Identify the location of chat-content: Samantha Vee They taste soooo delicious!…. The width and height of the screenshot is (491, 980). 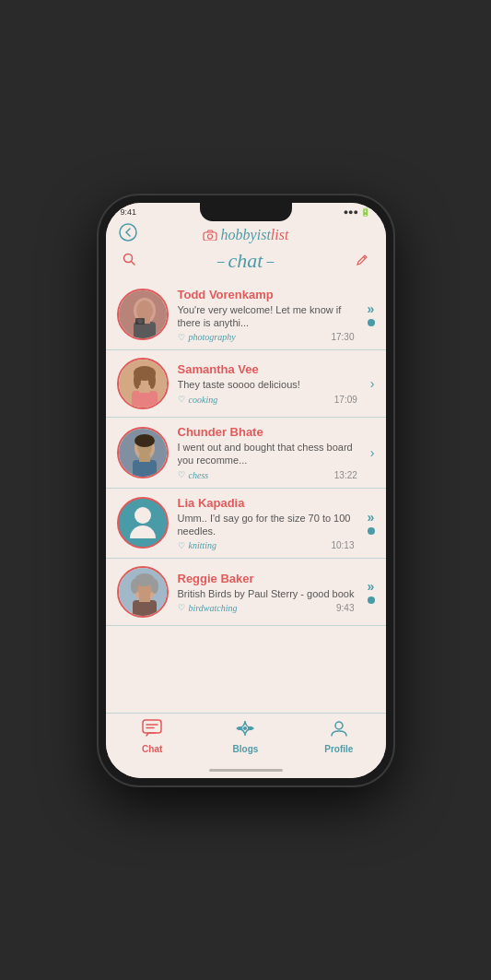
(267, 384).